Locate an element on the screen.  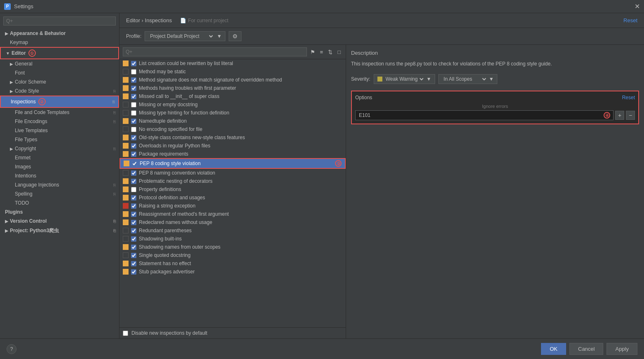
sidebar-item-fileandcodetemplates: File and Code Templates ⎘ is located at coordinates (59, 112).